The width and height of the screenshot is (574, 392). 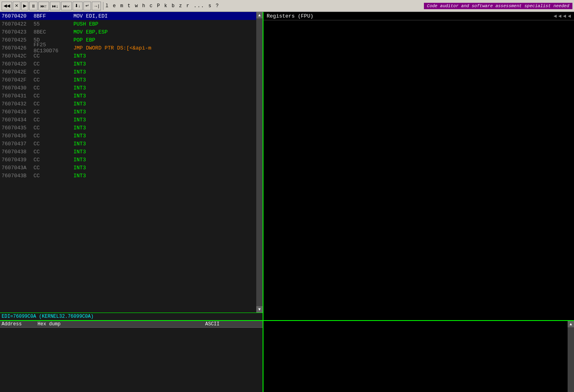 I want to click on toolbar-rewind: ◀◀, so click(x=7, y=6).